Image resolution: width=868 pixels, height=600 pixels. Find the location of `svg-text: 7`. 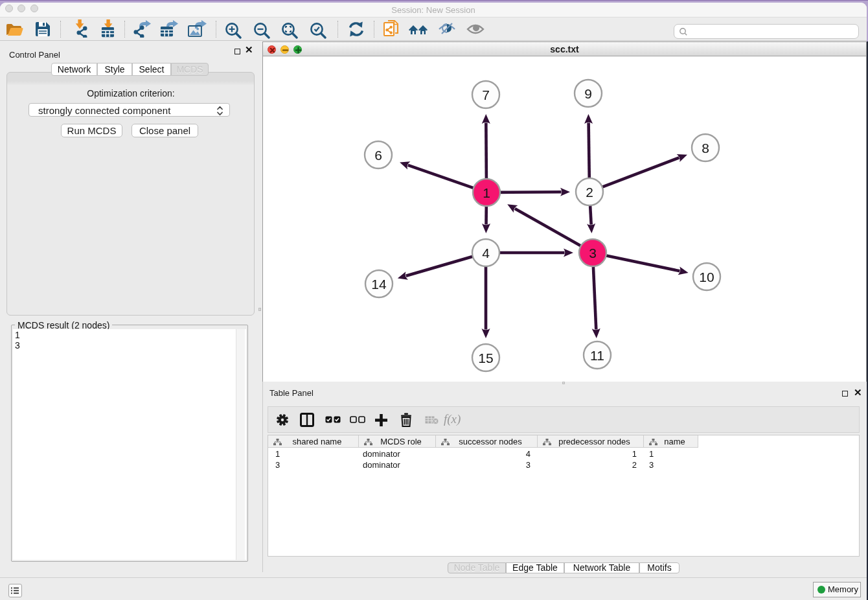

svg-text: 7 is located at coordinates (486, 95).